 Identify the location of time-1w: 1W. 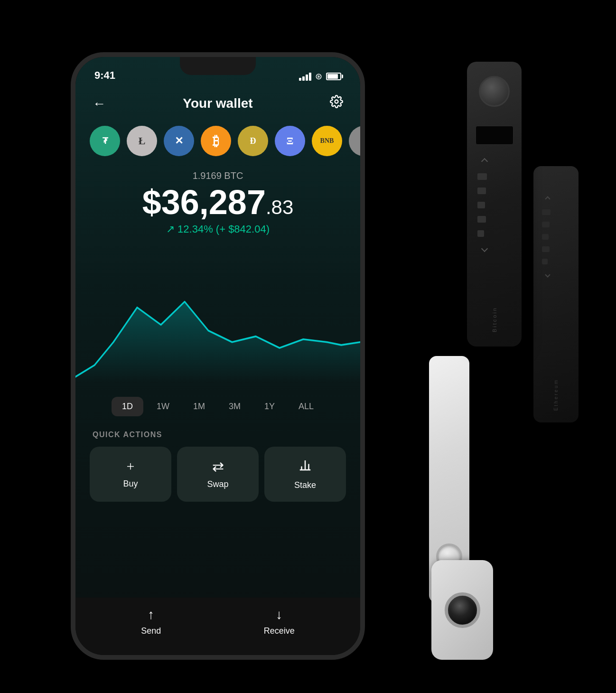
(163, 406).